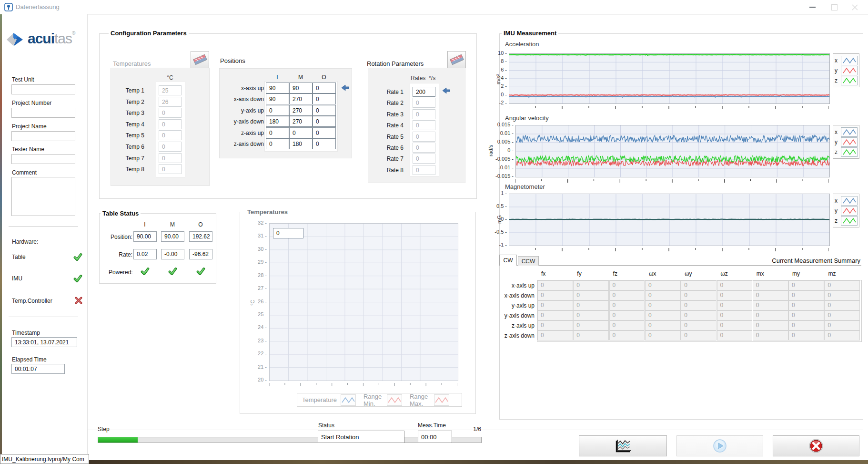 This screenshot has width=868, height=464. What do you see at coordinates (812, 7) in the screenshot?
I see `minimize-button` at bounding box center [812, 7].